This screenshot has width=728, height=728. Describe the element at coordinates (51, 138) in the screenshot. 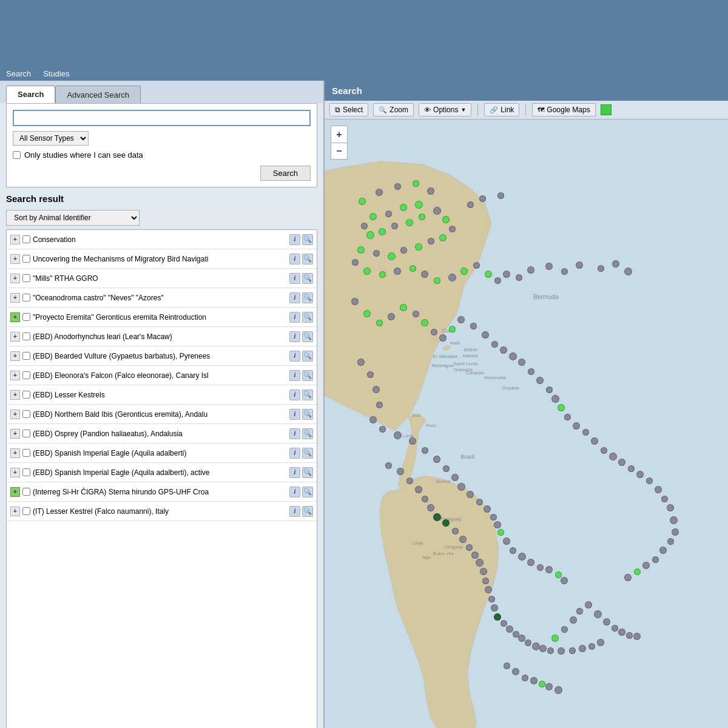

I see `sensor-type-select: All Sensor Types` at that location.